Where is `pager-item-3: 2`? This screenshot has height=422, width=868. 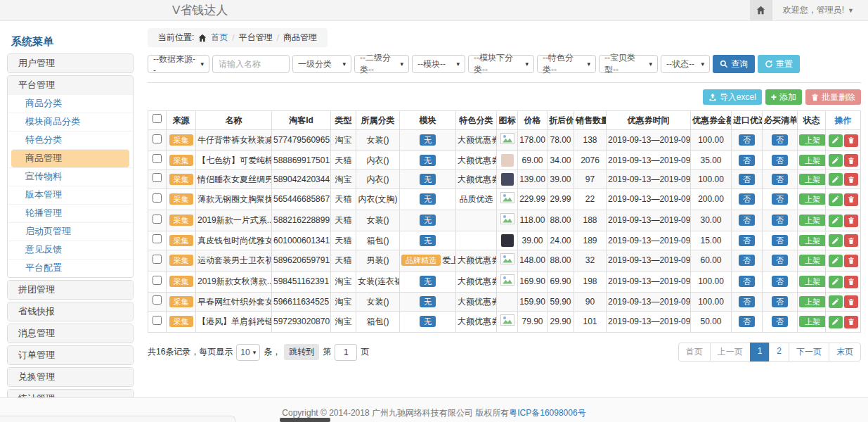
pager-item-3: 2 is located at coordinates (779, 352).